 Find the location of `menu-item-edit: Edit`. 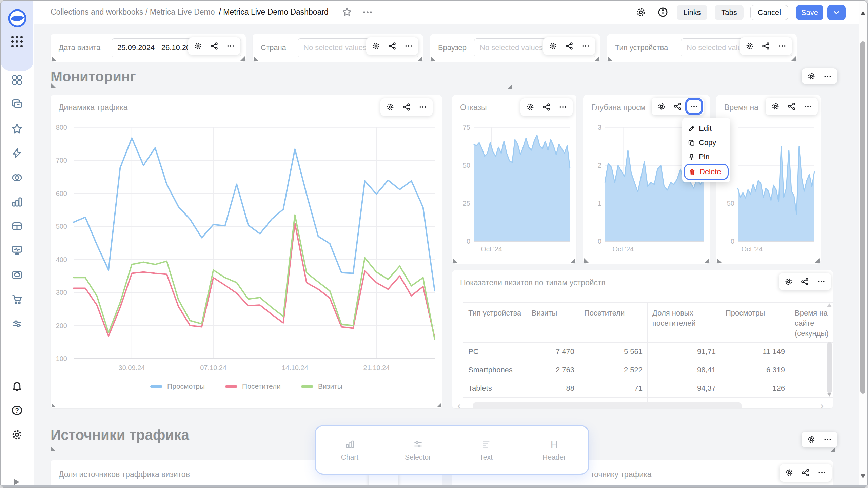

menu-item-edit: Edit is located at coordinates (706, 128).